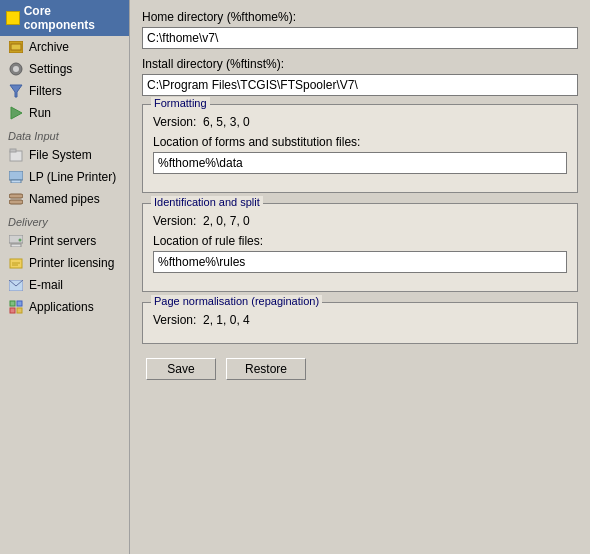 This screenshot has height=554, width=590. What do you see at coordinates (181, 369) in the screenshot?
I see `save-button: Save` at bounding box center [181, 369].